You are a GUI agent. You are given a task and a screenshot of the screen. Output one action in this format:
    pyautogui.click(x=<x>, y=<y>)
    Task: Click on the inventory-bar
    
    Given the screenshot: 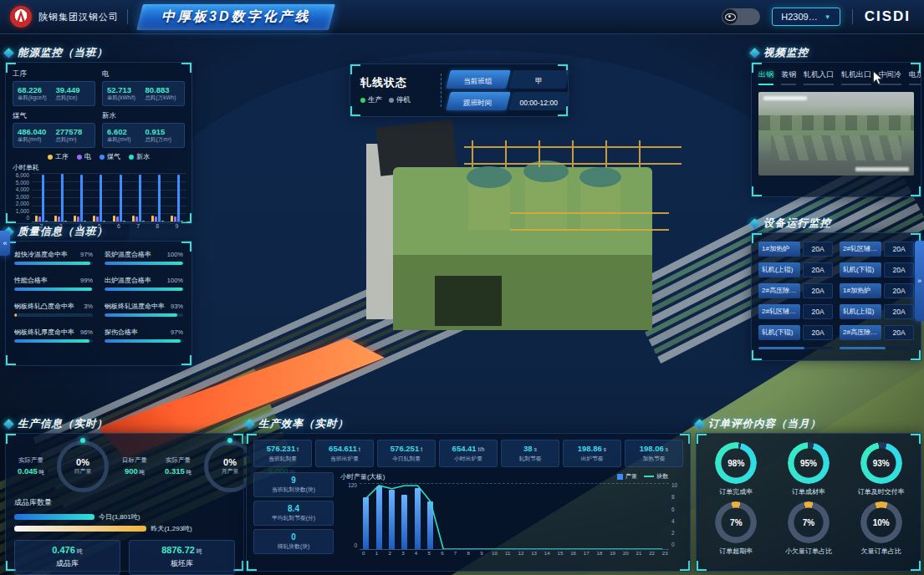 What is the action you would take?
    pyautogui.click(x=54, y=516)
    